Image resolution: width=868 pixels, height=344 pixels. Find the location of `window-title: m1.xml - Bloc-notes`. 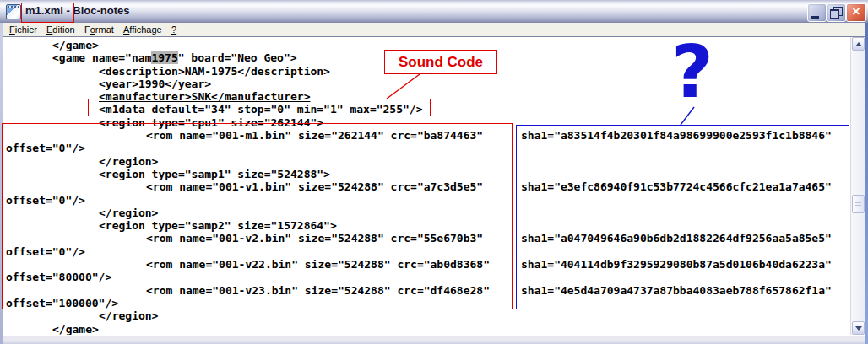

window-title: m1.xml - Bloc-notes is located at coordinates (78, 10).